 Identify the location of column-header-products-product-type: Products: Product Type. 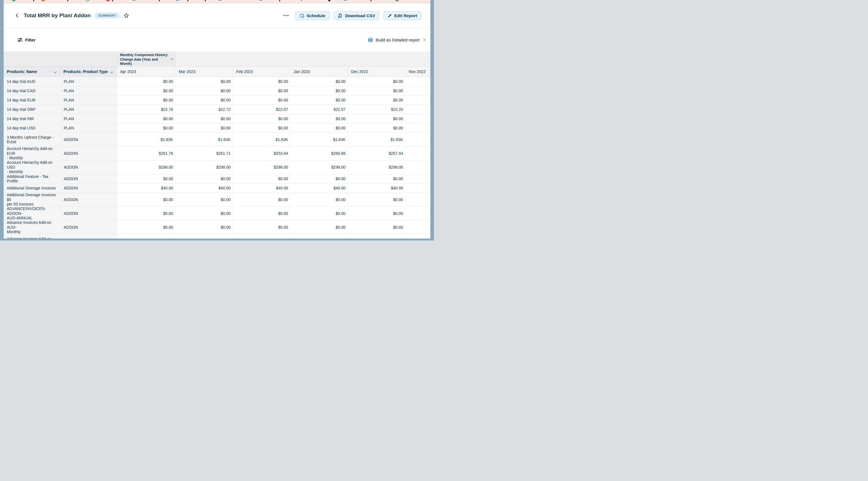
(89, 71).